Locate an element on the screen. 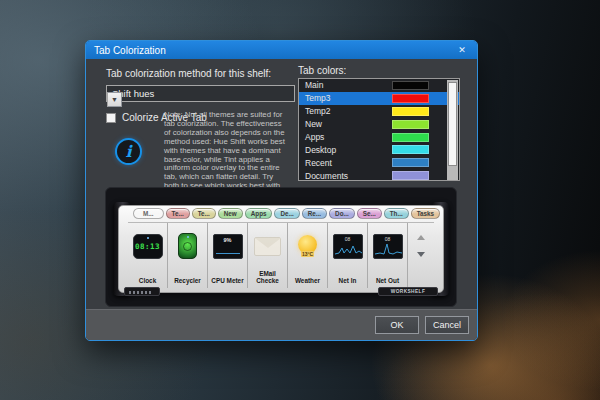 The image size is (600, 400). widget-label: Clock is located at coordinates (148, 280).